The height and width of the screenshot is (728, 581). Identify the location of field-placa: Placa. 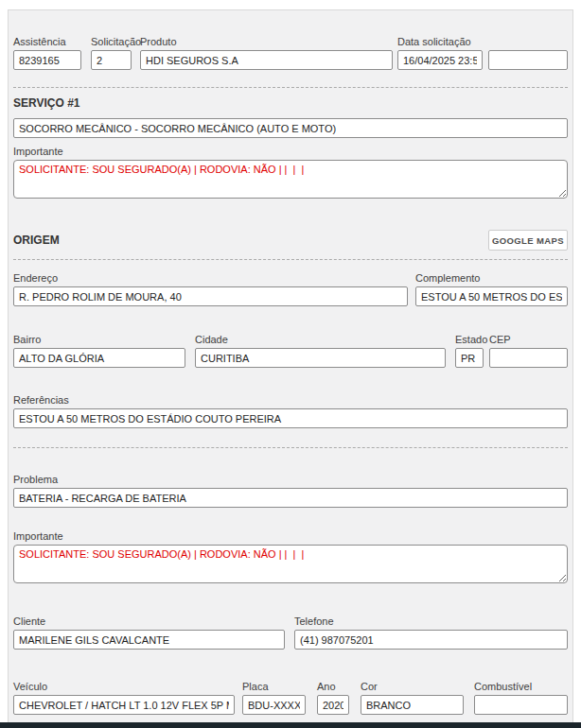
(274, 698).